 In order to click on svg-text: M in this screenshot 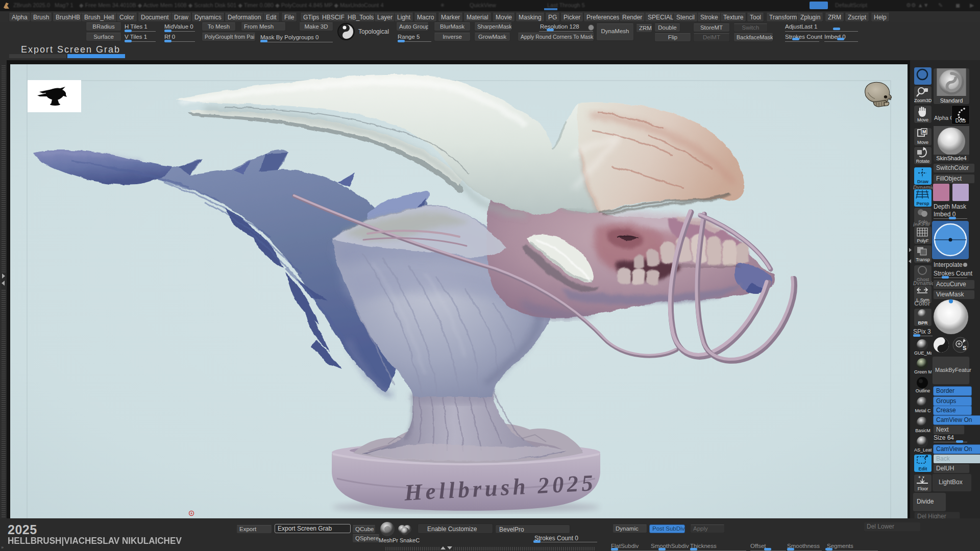, I will do `click(924, 132)`.